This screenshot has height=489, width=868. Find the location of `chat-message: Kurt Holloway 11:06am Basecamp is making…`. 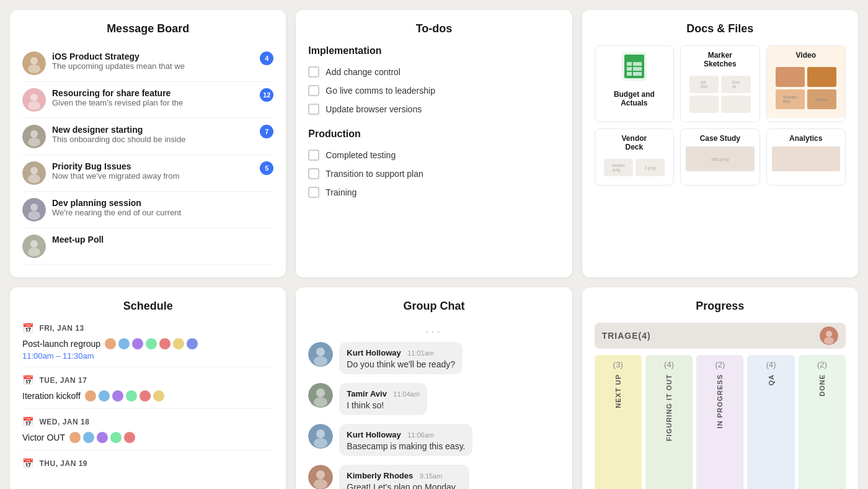

chat-message: Kurt Holloway 11:06am Basecamp is making… is located at coordinates (434, 440).